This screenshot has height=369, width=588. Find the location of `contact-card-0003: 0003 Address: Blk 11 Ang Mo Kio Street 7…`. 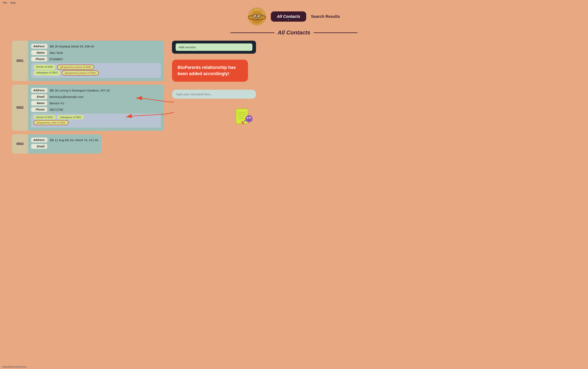

contact-card-0003: 0003 Address: Blk 11 Ang Mo Kio Street 7… is located at coordinates (88, 144).